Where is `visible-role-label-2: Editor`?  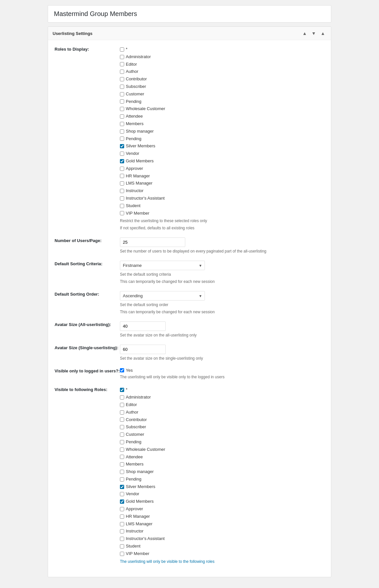
visible-role-label-2: Editor is located at coordinates (131, 405).